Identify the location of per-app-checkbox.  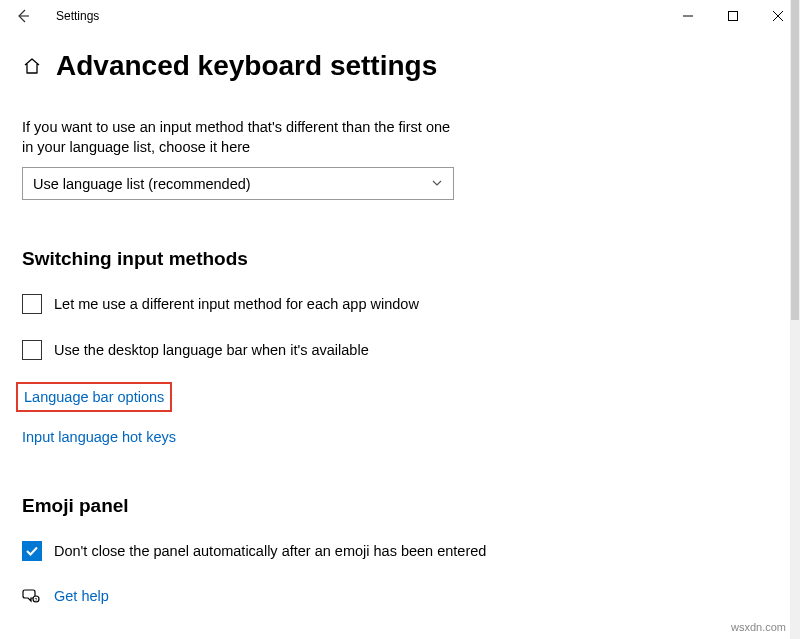
(32, 304).